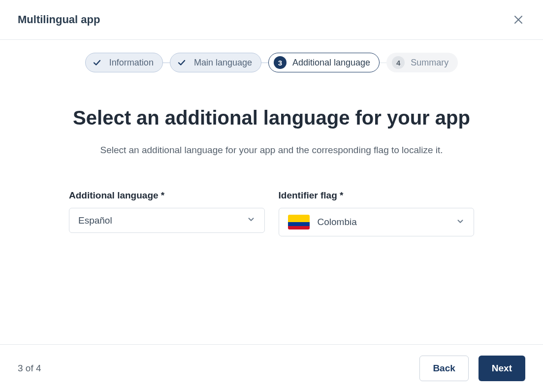  Describe the element at coordinates (272, 213) in the screenshot. I see `form-row: Additional language * Español Identifier…` at that location.